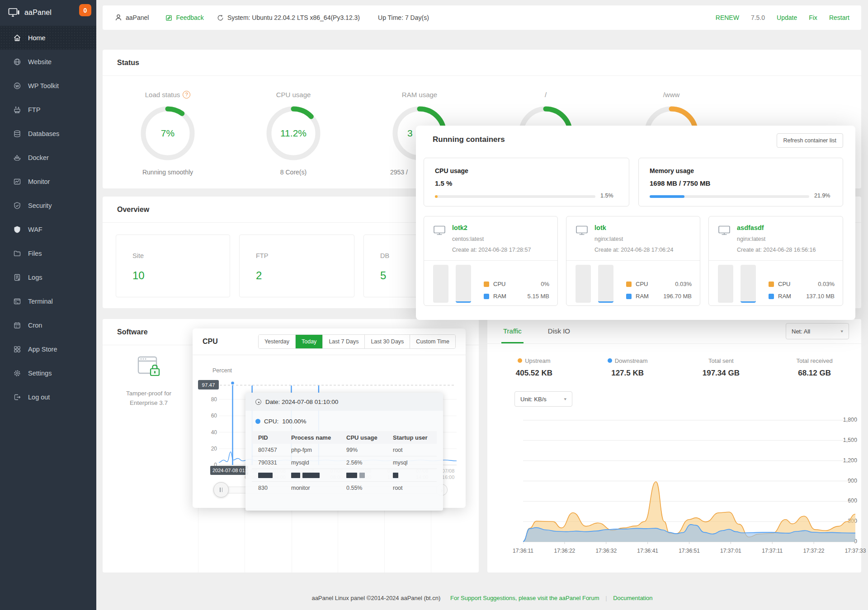 The image size is (868, 610). What do you see at coordinates (17, 182) in the screenshot?
I see `monitor-chart-icon` at bounding box center [17, 182].